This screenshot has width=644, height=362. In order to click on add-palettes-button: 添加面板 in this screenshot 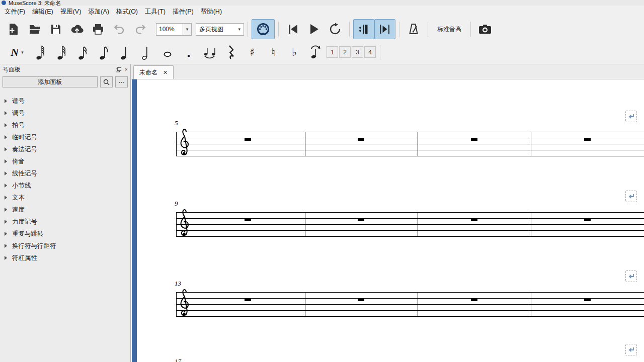, I will do `click(50, 82)`.